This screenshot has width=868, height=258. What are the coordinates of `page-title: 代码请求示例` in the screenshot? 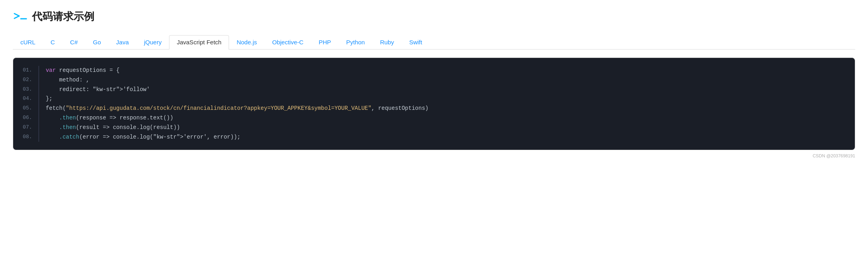 It's located at (63, 17).